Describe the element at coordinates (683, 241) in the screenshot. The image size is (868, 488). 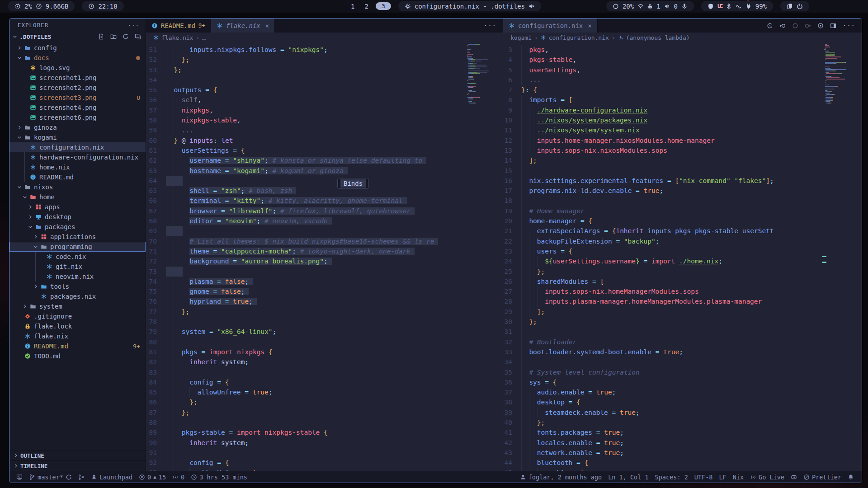
I see `code-line-22: 22backupFileExtension = "backup";` at that location.